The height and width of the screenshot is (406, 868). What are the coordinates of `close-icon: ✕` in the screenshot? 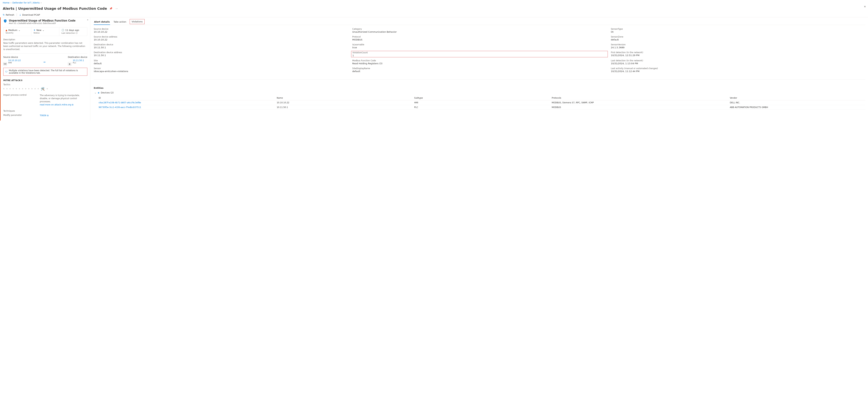 It's located at (865, 7).